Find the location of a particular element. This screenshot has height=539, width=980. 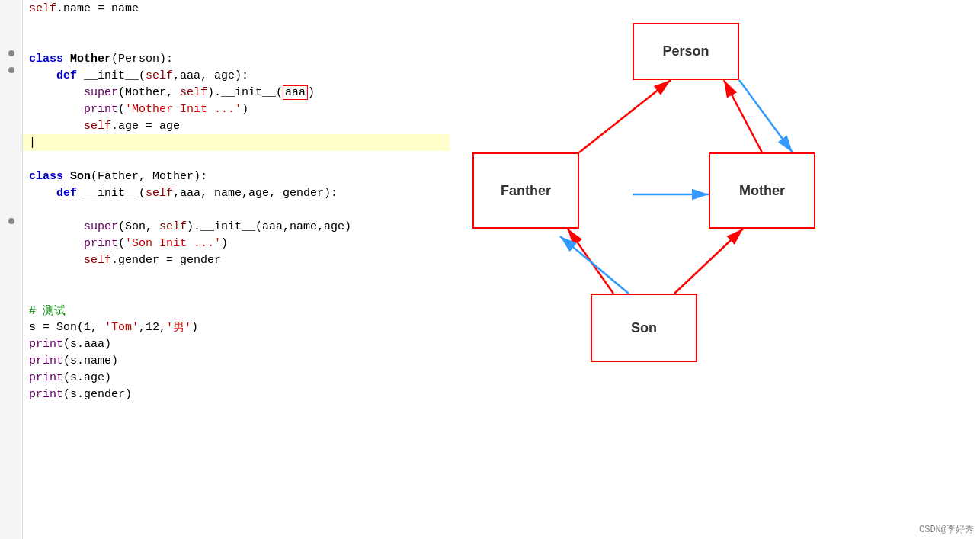

son-label: Son is located at coordinates (644, 328).